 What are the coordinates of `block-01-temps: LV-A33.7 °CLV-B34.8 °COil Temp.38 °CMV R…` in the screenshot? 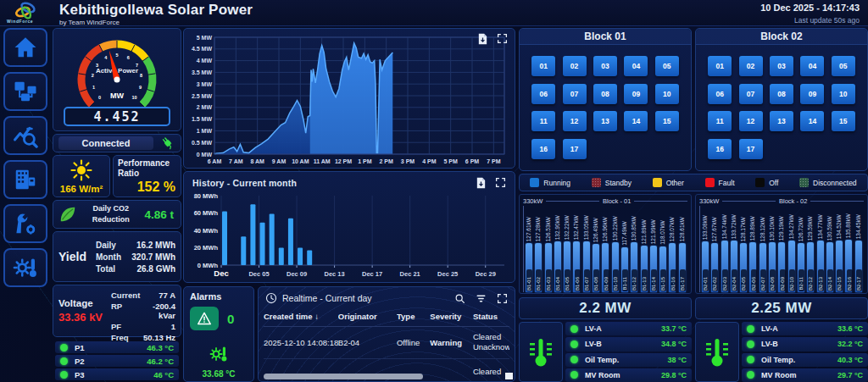 It's located at (605, 352).